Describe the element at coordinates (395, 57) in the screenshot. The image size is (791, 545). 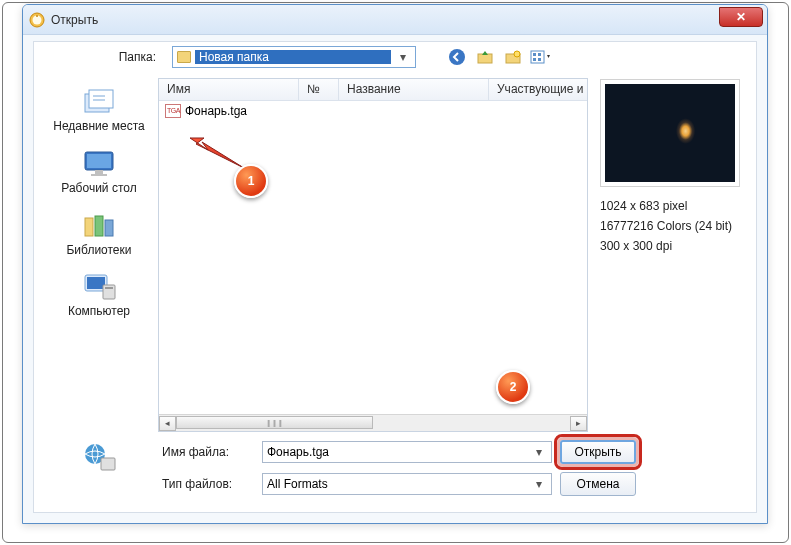
I see `folder-row: Папка: Новая папка ▾` at that location.